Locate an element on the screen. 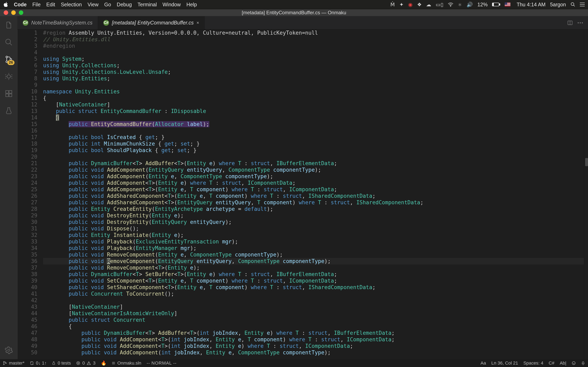 This screenshot has height=367, width=588. tray-icon-record: ◉ is located at coordinates (410, 5).